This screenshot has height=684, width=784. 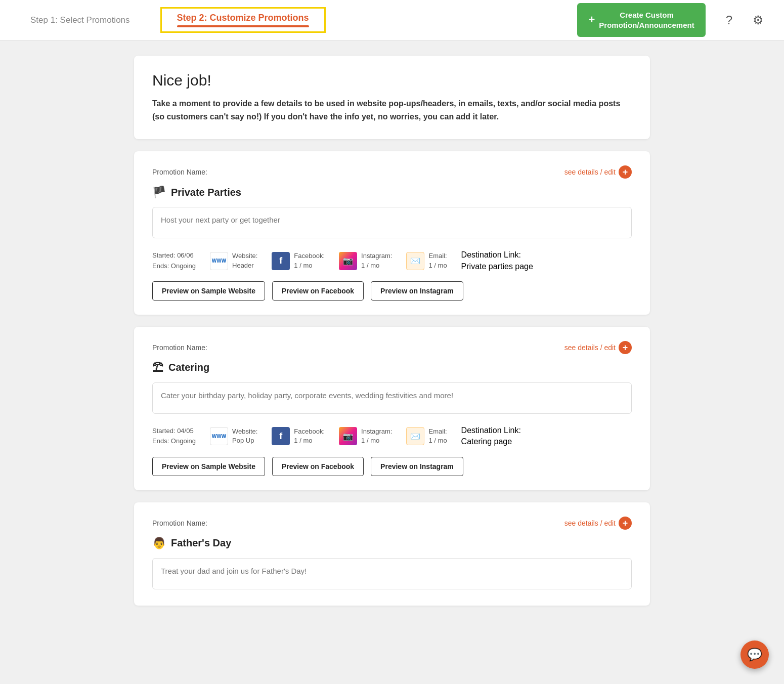 What do you see at coordinates (298, 261) in the screenshot?
I see `meta-facebook-private-parties: f Facebook: 1 / mo` at bounding box center [298, 261].